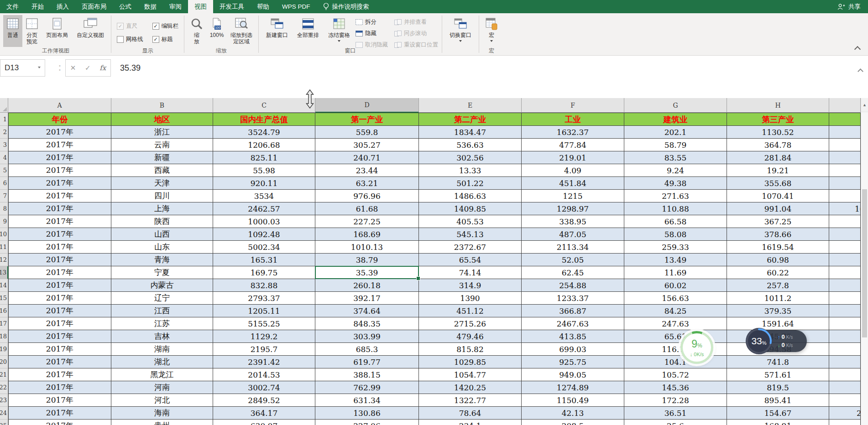  Describe the element at coordinates (264, 209) in the screenshot. I see `cell-C8: 2462.57` at that location.